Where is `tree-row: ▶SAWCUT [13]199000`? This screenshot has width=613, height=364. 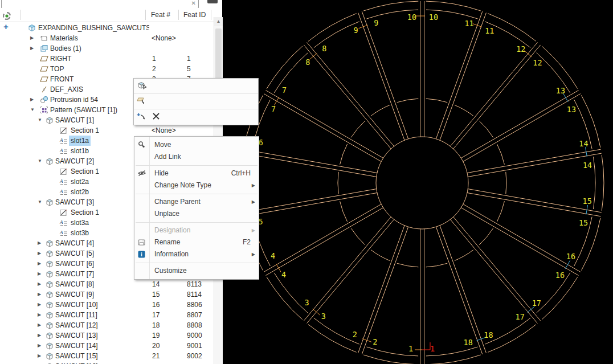 tree-row: ▶SAWCUT [13]199000 is located at coordinates (107, 336).